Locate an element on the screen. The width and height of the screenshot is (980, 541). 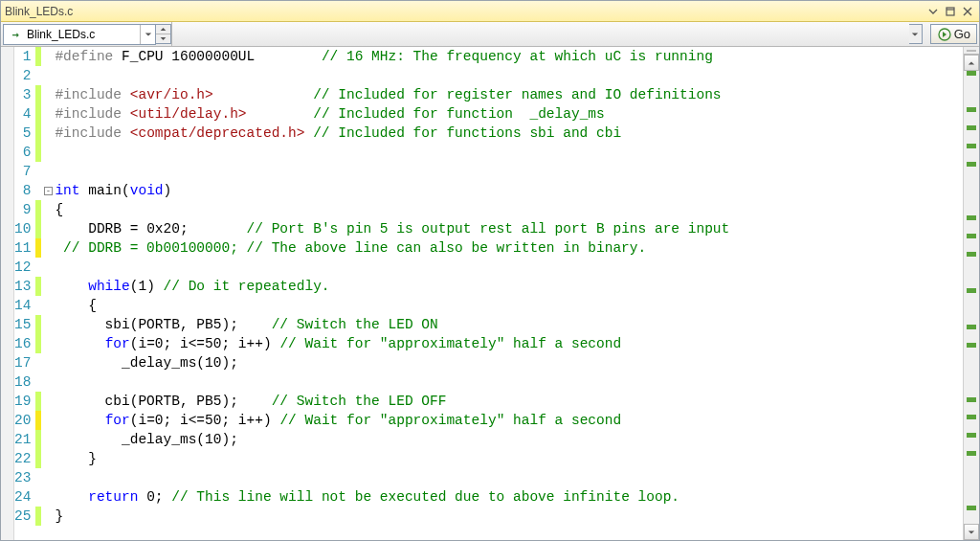
spinner-up-icon is located at coordinates (163, 30).